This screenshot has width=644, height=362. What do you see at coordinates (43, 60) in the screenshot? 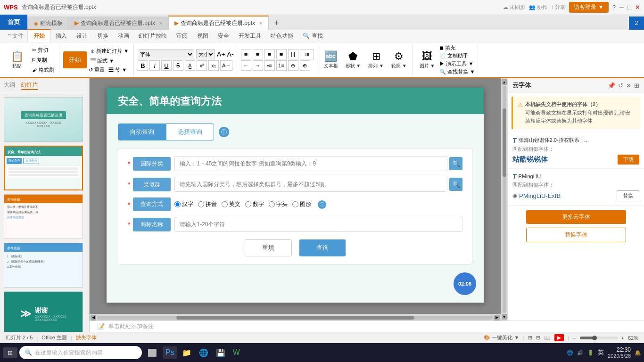
I see `copy-btn: ⎘ 复制` at bounding box center [43, 60].